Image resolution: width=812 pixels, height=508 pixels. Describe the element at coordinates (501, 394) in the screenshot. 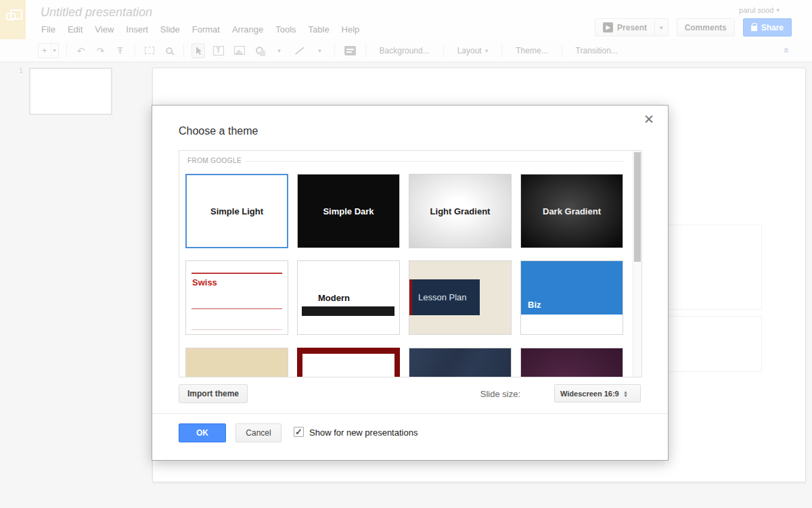

I see `slide-size-label: Slide size:` at that location.